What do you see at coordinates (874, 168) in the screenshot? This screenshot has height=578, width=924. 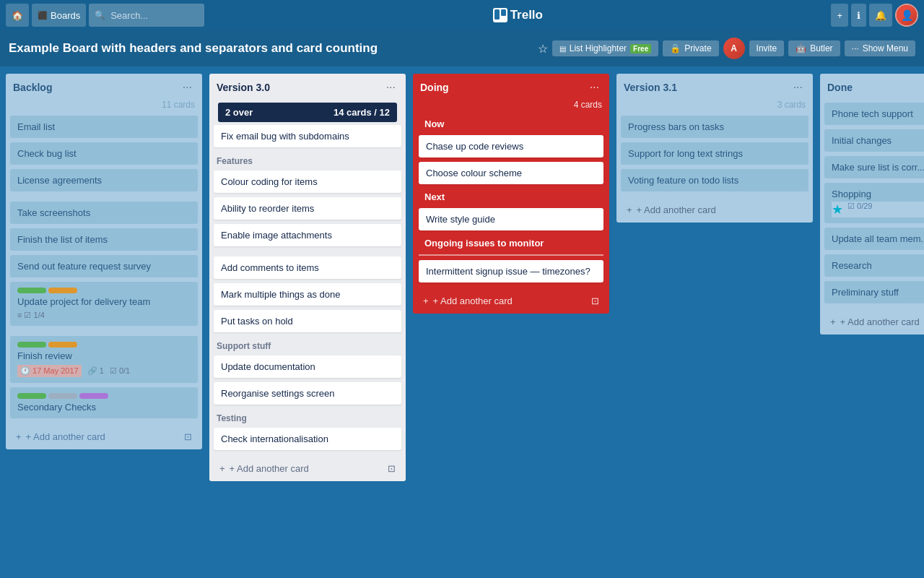 I see `card-make-sure: Make sure list is corr...` at bounding box center [874, 168].